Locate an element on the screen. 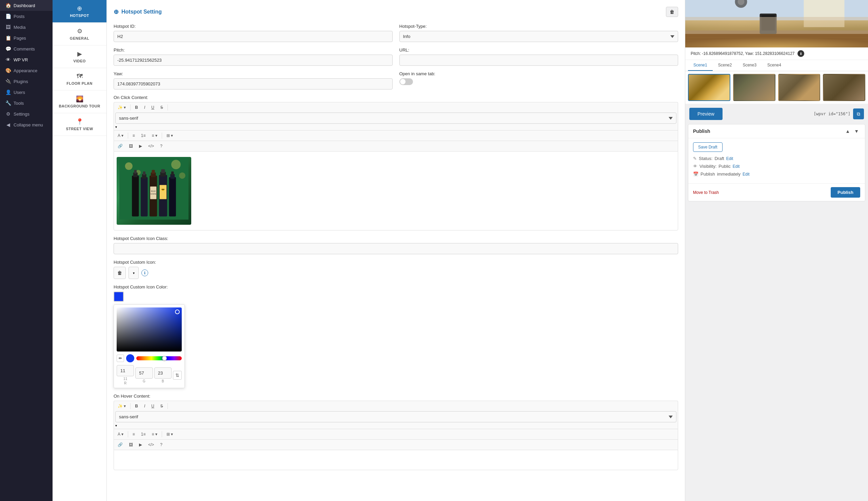 The height and width of the screenshot is (501, 868). hover-editor-content is located at coordinates (396, 460).